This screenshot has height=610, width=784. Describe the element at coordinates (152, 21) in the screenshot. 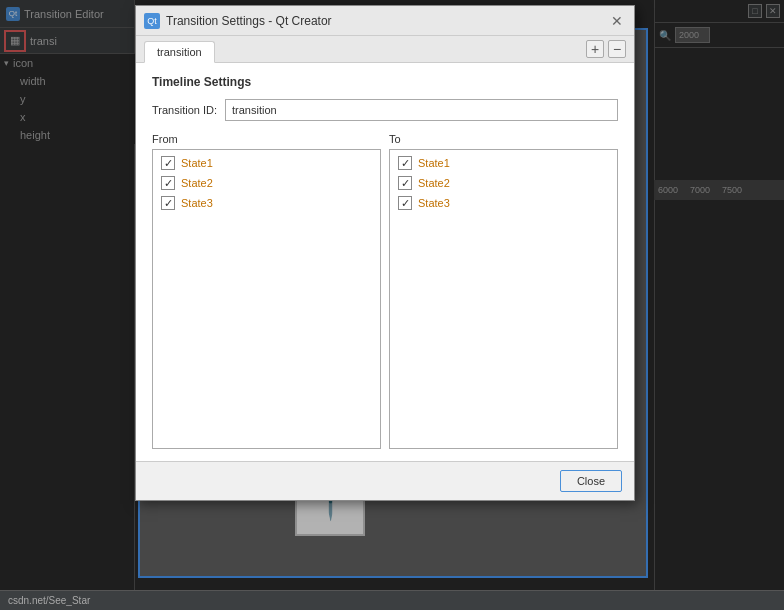

I see `dialog-logo: Qt` at that location.